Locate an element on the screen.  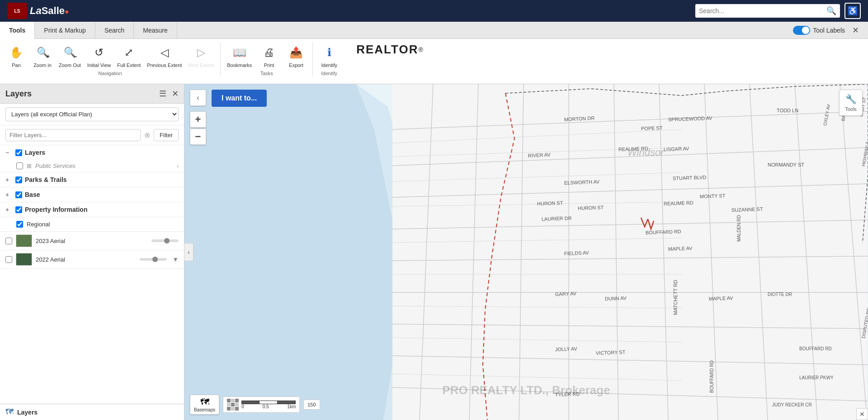
next-extent-label: Next Extent is located at coordinates (201, 65).